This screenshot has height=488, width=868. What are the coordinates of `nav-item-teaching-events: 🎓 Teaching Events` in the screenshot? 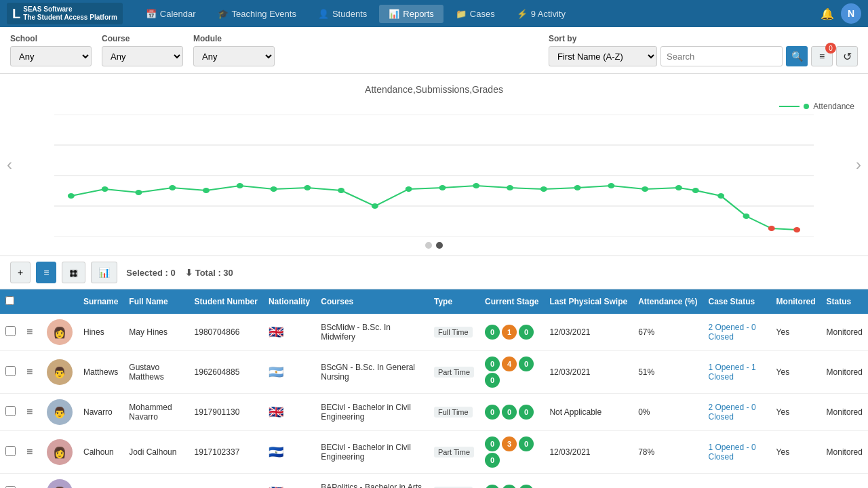 It's located at (257, 14).